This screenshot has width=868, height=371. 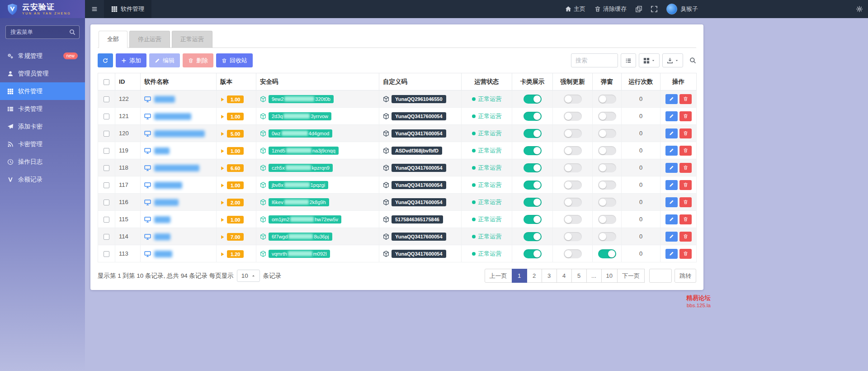 What do you see at coordinates (198, 61) in the screenshot?
I see `delete-button: 删除` at bounding box center [198, 61].